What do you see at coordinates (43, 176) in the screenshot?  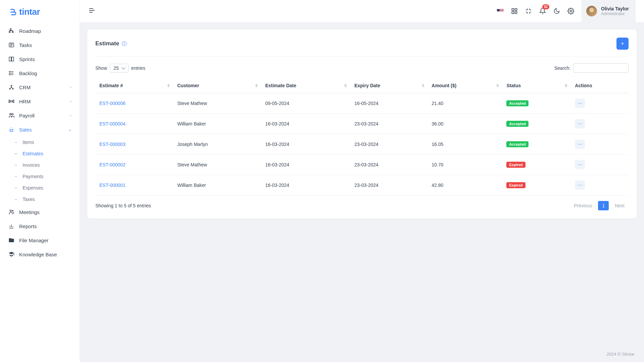 I see `subnav-item-payments: Payments` at bounding box center [43, 176].